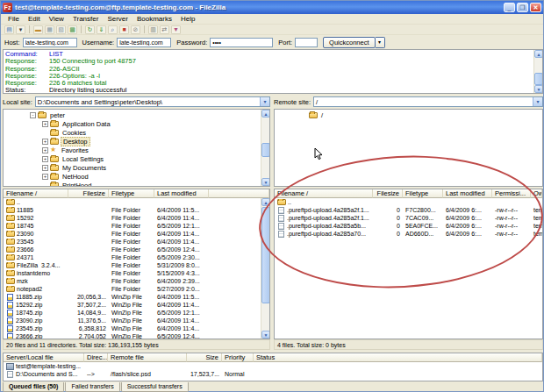 Image resolution: width=544 pixels, height=392 pixels. What do you see at coordinates (125, 30) in the screenshot?
I see `cancel-icon: ■` at bounding box center [125, 30].